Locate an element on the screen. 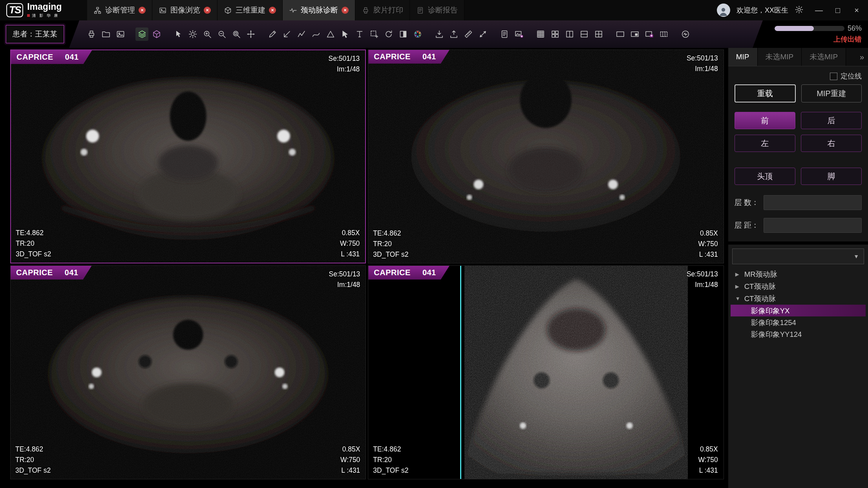  flowchart-icon is located at coordinates (97, 10).